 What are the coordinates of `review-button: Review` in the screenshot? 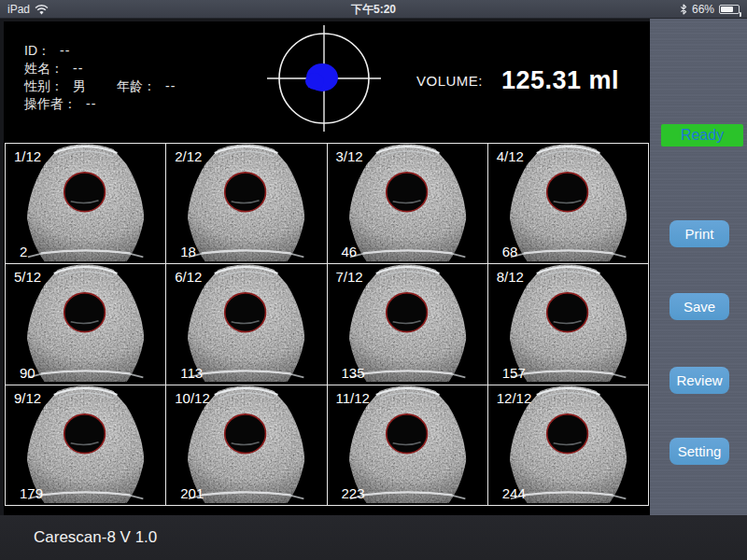 It's located at (699, 381).